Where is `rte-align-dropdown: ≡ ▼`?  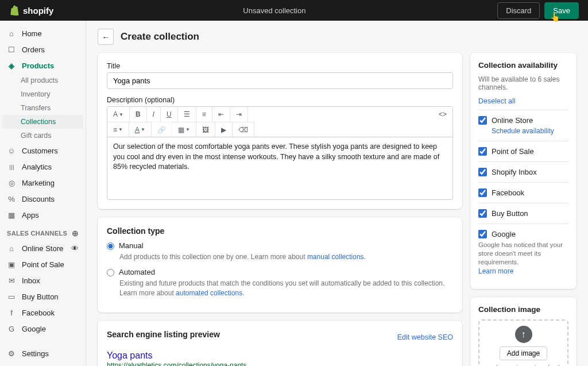 rte-align-dropdown: ≡ ▼ is located at coordinates (118, 129).